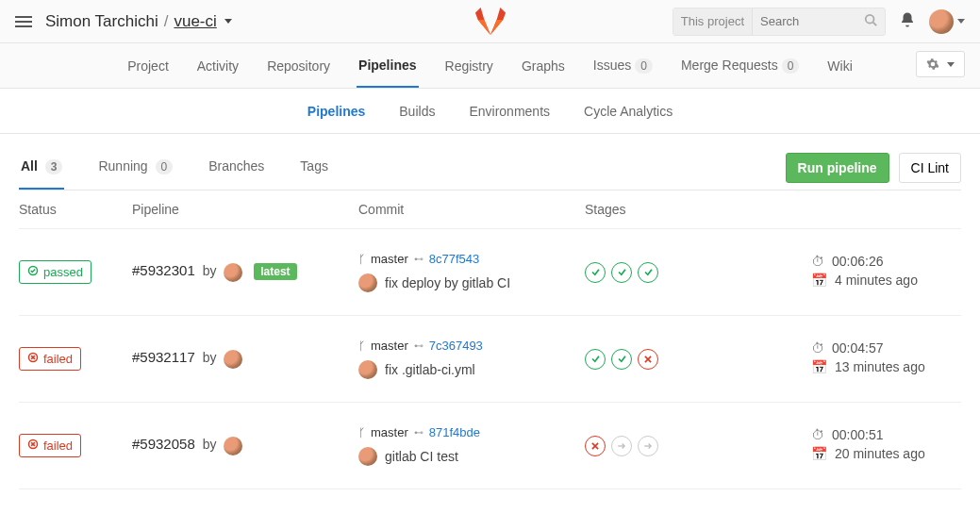 This screenshot has width=980, height=513. What do you see at coordinates (858, 348) in the screenshot?
I see `duration: 00:04:57` at bounding box center [858, 348].